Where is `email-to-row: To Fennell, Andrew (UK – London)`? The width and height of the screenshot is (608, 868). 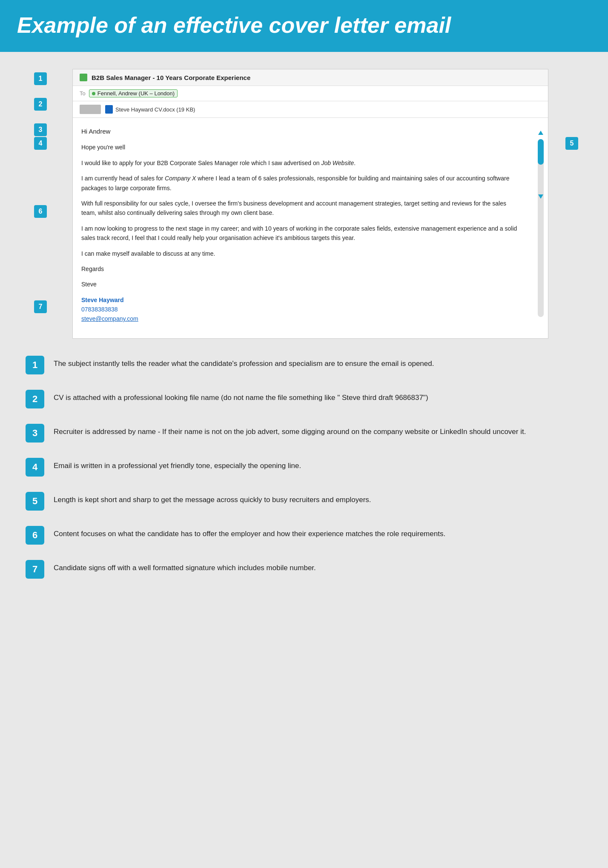
email-to-row: To Fennell, Andrew (UK – London) is located at coordinates (310, 94).